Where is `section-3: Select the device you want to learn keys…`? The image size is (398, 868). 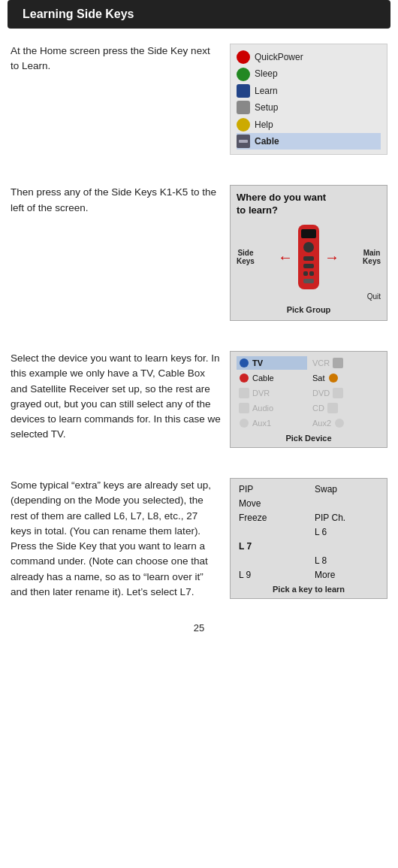 section-3: Select the device you want to learn keys… is located at coordinates (199, 400).